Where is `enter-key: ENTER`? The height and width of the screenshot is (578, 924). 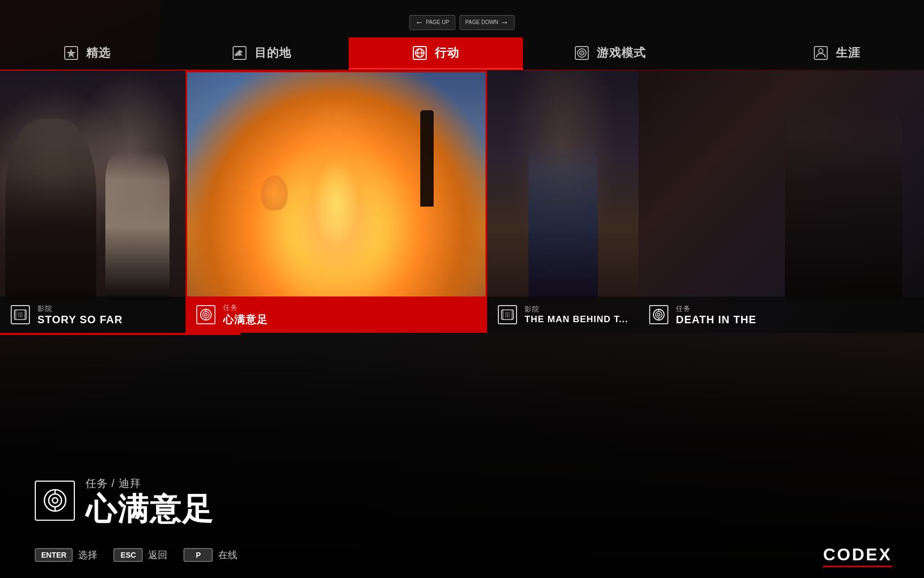 enter-key: ENTER is located at coordinates (53, 555).